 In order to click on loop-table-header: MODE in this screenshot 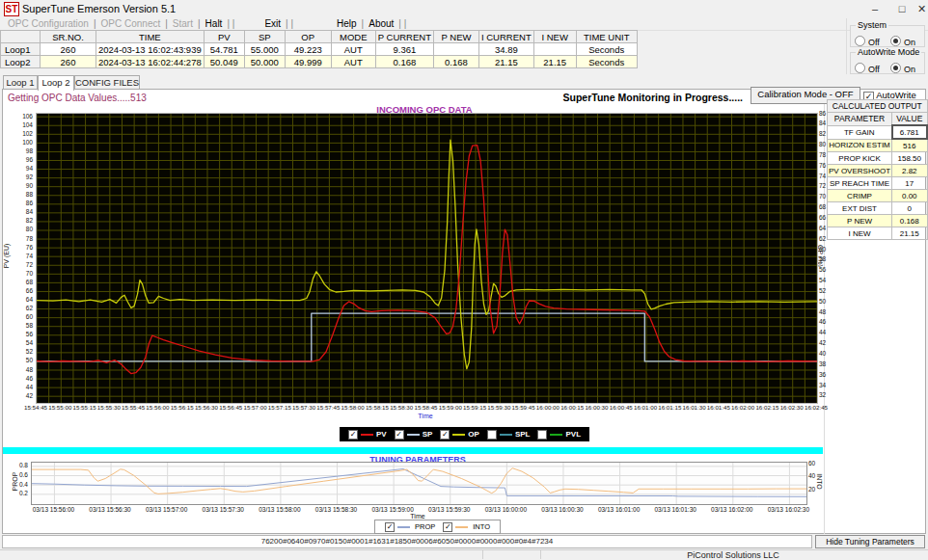, I will do `click(353, 37)`.